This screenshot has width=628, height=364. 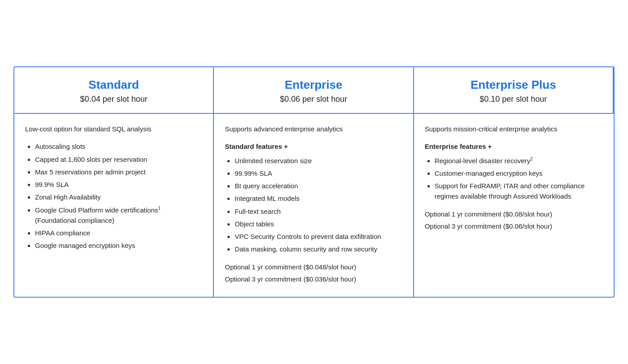 What do you see at coordinates (318, 237) in the screenshot?
I see `list-item: VPC Security Controls to prevent data ex…` at bounding box center [318, 237].